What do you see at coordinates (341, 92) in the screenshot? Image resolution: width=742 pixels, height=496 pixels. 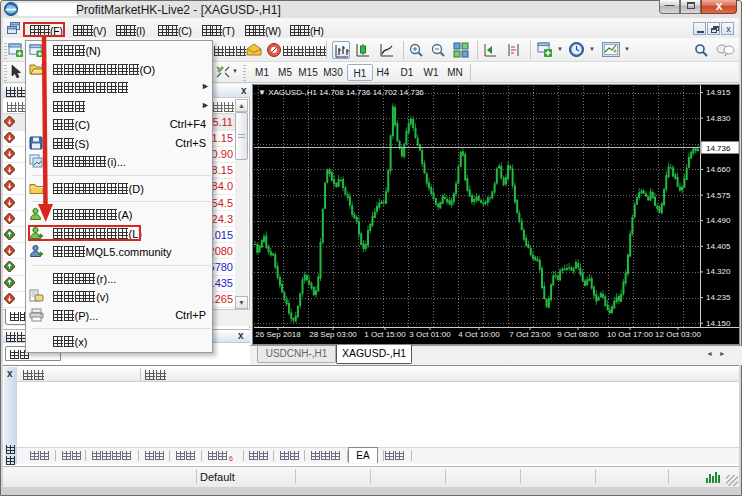 I see `svg-text:▼ XAGUSD-,H1 14.708 14.736 14: ▼ XAGUSD-,H1 14.708 14.736 14.702 14.736` at bounding box center [341, 92].